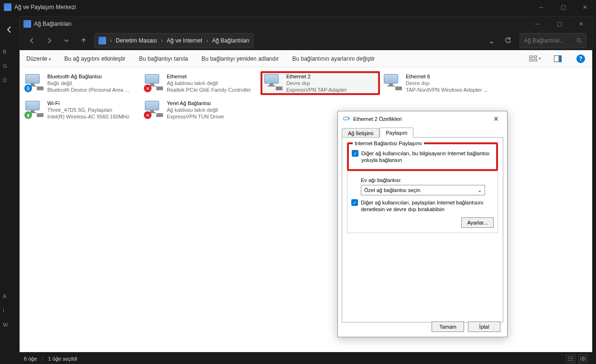 The width and height of the screenshot is (596, 364). Describe the element at coordinates (88, 110) in the screenshot. I see `connection-text: Wi-FiThree_47D5 5G, PaylaşılanIntel(R) W…` at that location.